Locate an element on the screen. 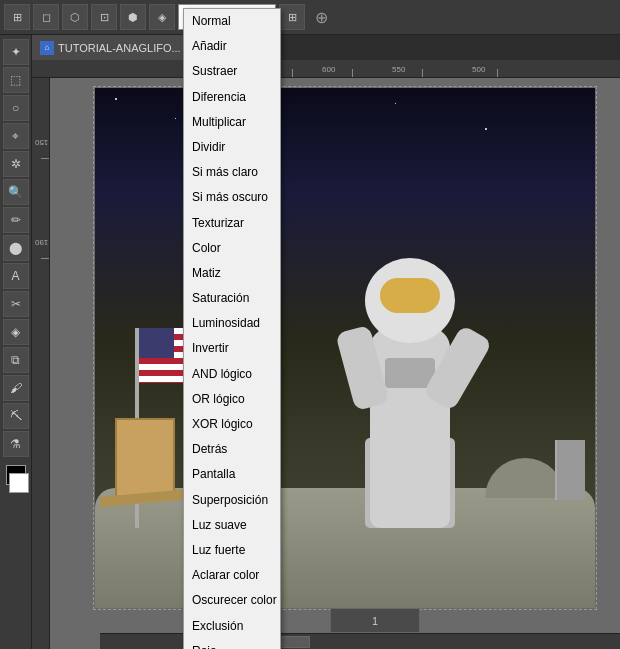 The width and height of the screenshot is (620, 649). blend-mode-item-color: Color is located at coordinates (232, 248).